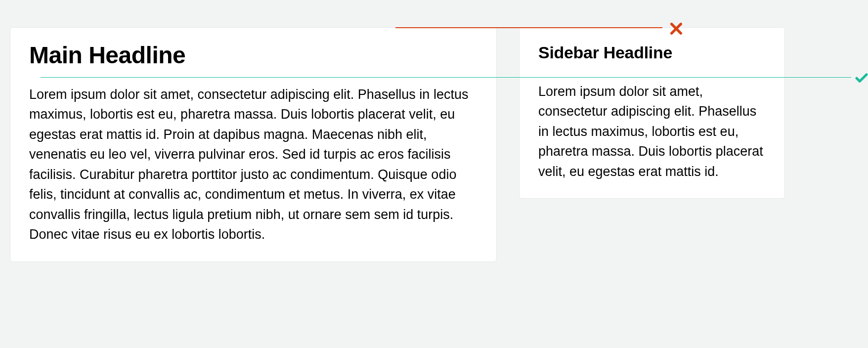 The width and height of the screenshot is (868, 348). Describe the element at coordinates (446, 77) in the screenshot. I see `correct-alignment-line` at that location.